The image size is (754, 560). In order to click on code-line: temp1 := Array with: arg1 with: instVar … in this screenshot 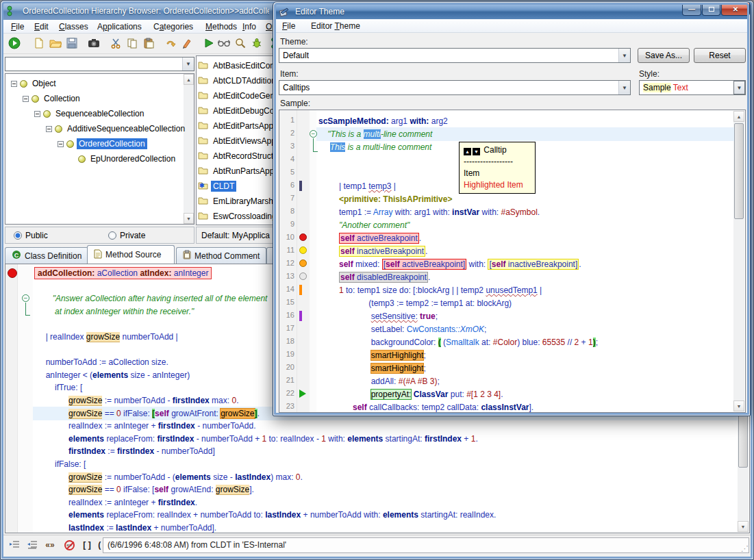, I will do `click(429, 213)`.